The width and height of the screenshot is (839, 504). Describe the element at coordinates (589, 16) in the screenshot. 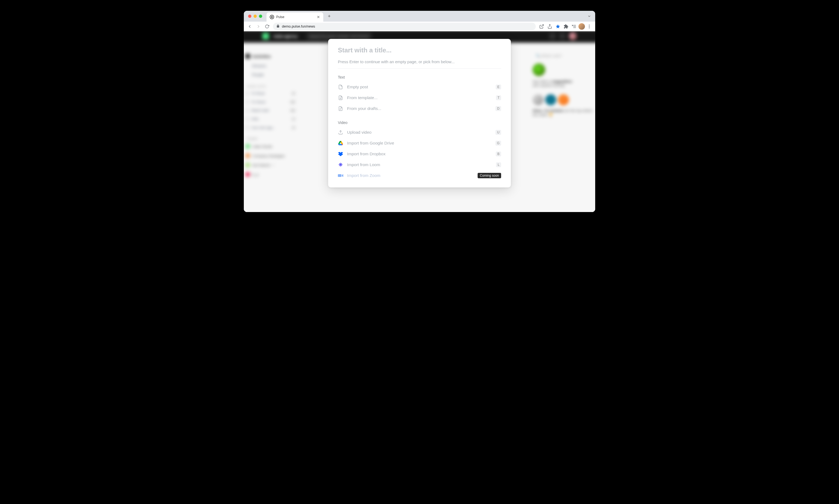

I see `tabs-overflow-button` at that location.